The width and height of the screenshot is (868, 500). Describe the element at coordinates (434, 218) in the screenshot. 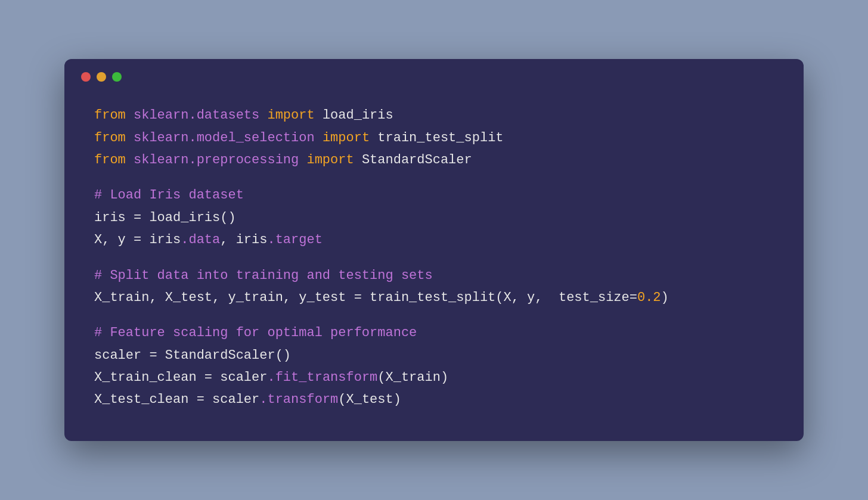

I see `code-line-4: iris = load_iris()` at that location.